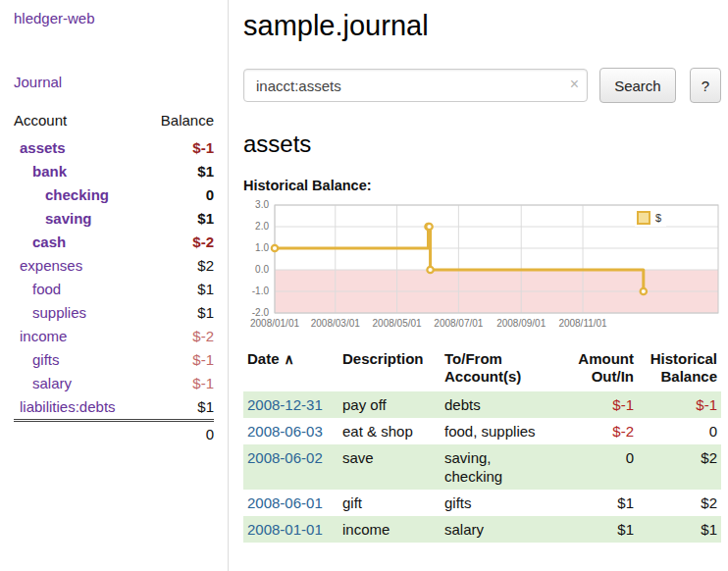 The height and width of the screenshot is (571, 728). Describe the element at coordinates (114, 219) in the screenshot. I see `account-row: saving$1` at that location.